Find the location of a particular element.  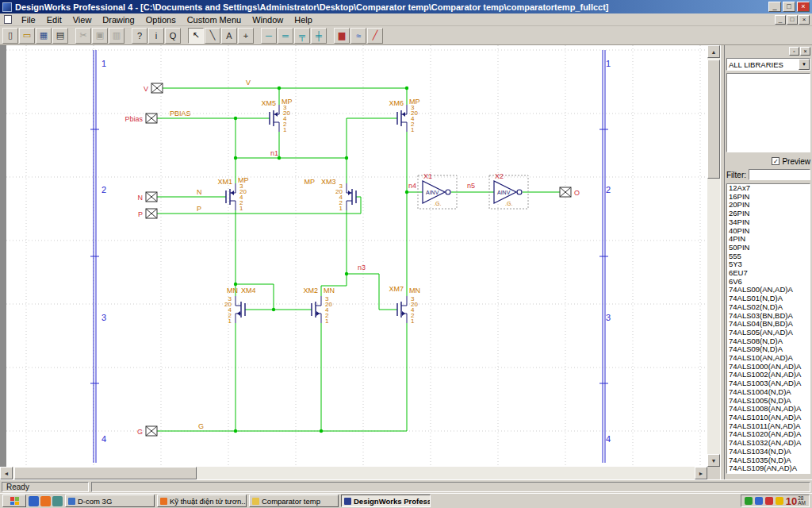

print-icon: ▤ is located at coordinates (60, 36).